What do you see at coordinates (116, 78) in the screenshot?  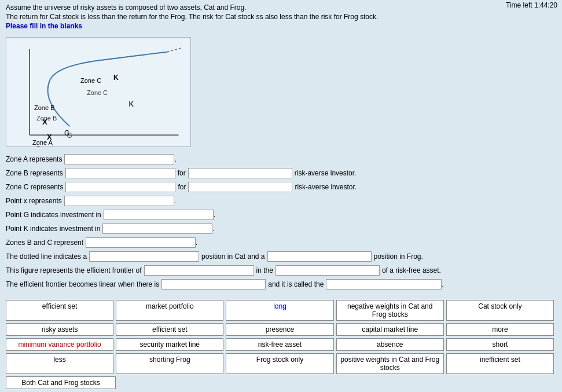 I see `point-k: K` at bounding box center [116, 78].